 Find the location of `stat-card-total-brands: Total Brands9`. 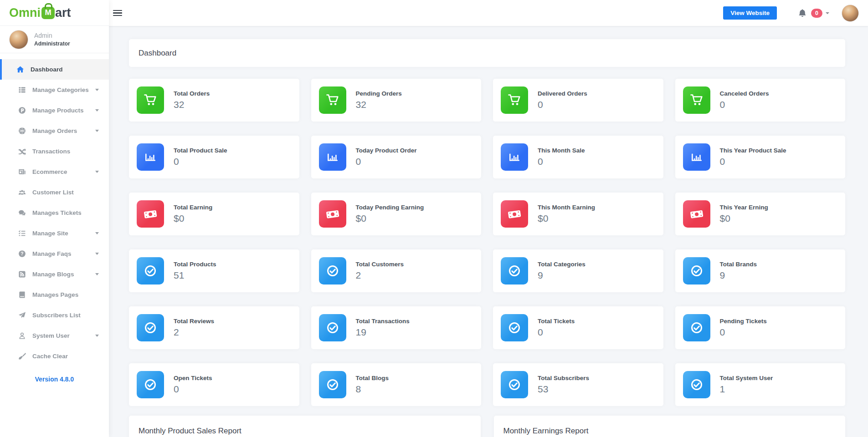

stat-card-total-brands: Total Brands9 is located at coordinates (760, 271).